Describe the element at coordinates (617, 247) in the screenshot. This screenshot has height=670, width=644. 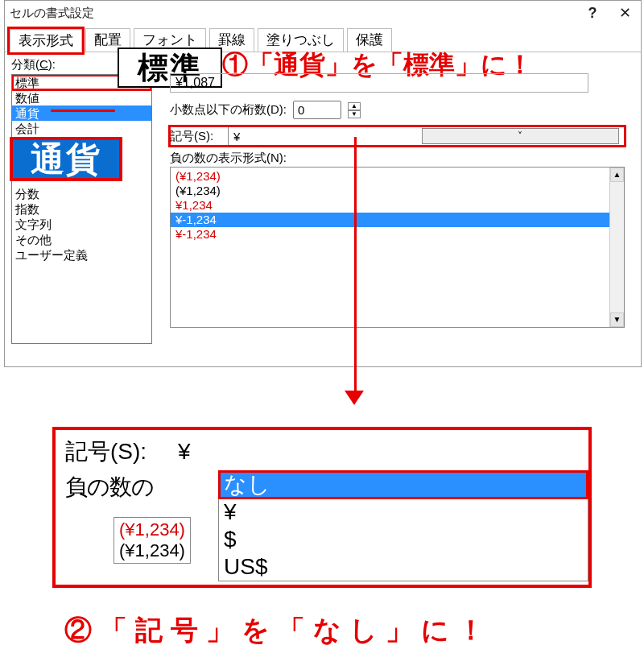
I see `scroll-track` at that location.